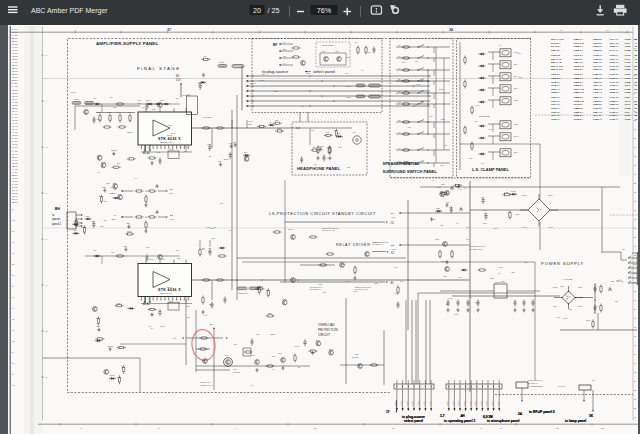 The height and width of the screenshot is (434, 640). Describe the element at coordinates (378, 244) in the screenshot. I see `svg-text: STAND BY 0V` at that location.